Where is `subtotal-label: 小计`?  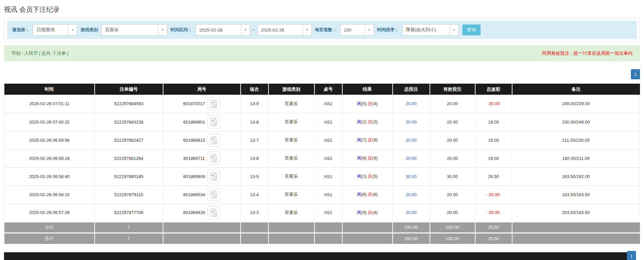
subtotal-label: 小计 is located at coordinates (50, 227).